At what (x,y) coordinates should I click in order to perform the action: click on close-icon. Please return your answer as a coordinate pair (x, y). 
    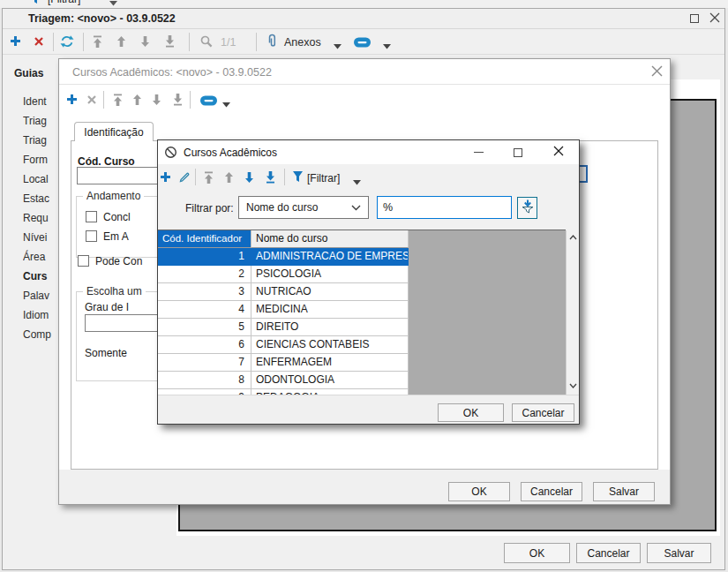
    Looking at the image, I should click on (715, 19).